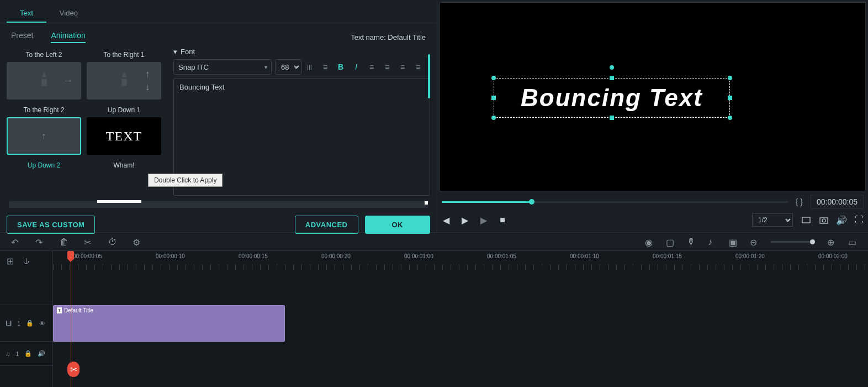  Describe the element at coordinates (418, 67) in the screenshot. I see `align-justify-icon: ≡` at that location.